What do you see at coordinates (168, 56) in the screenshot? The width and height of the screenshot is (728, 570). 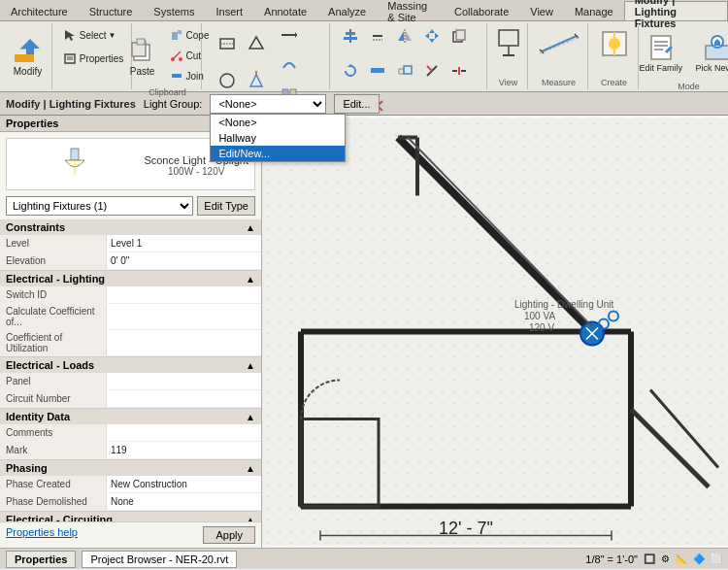 I see `ribbon-group-clipboard: Paste Cope Cut` at bounding box center [168, 56].